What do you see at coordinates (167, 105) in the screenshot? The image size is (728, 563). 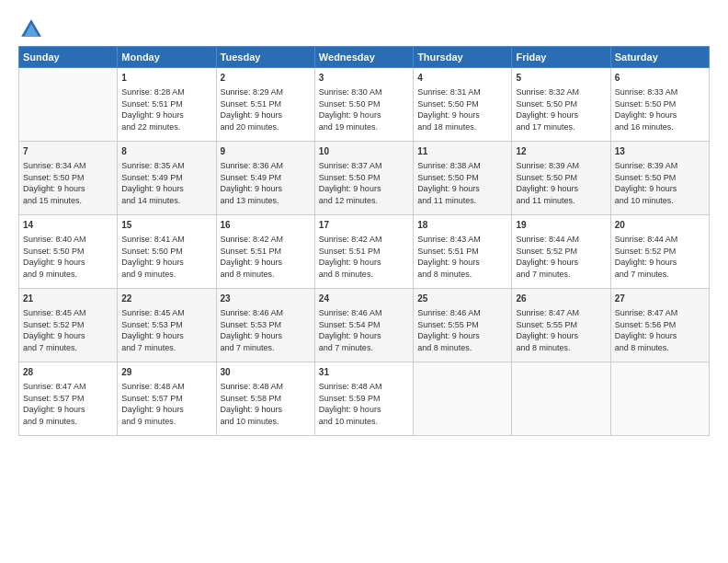 I see `calendar-cell: 1Sunrise: 8:28 AMSunset: 5:51 PMDaylight…` at bounding box center [167, 105].